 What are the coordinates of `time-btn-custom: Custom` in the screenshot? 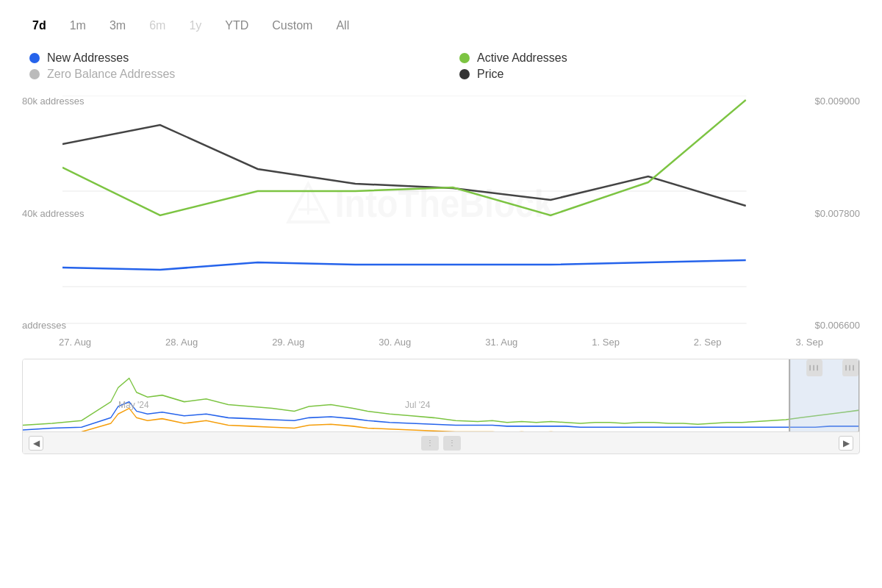 It's located at (293, 26).